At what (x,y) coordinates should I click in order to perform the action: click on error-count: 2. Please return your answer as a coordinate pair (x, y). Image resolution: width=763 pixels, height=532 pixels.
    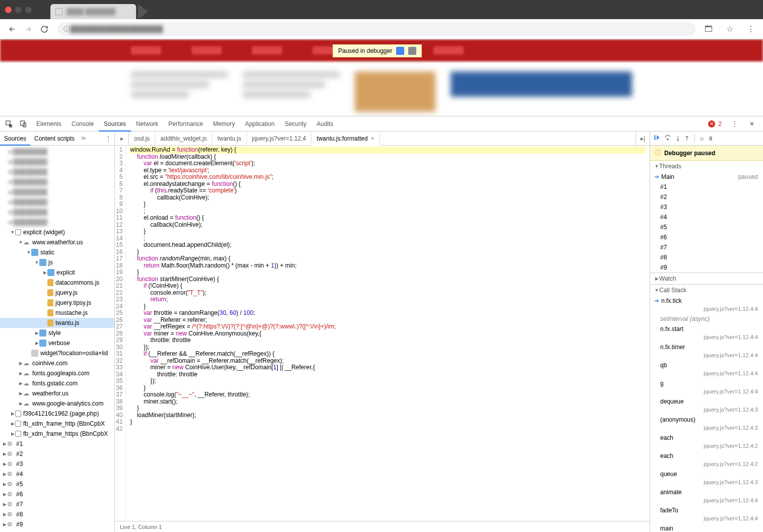
    Looking at the image, I should click on (720, 124).